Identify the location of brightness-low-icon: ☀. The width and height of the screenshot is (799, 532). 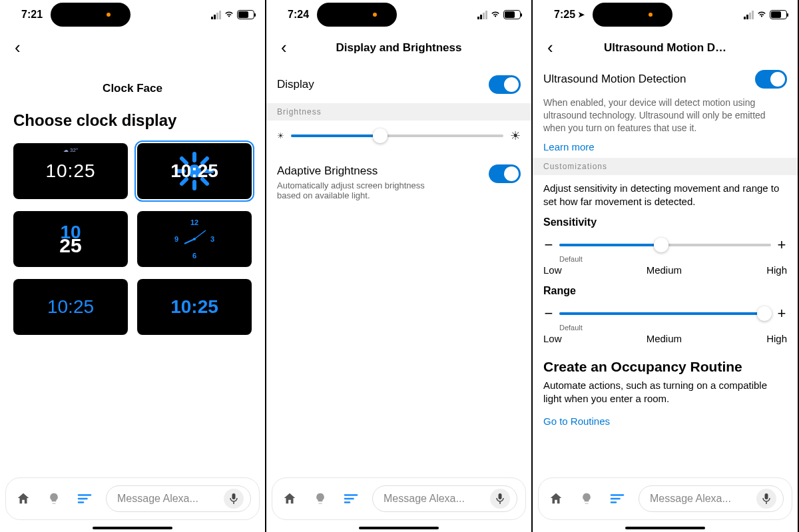
(281, 136).